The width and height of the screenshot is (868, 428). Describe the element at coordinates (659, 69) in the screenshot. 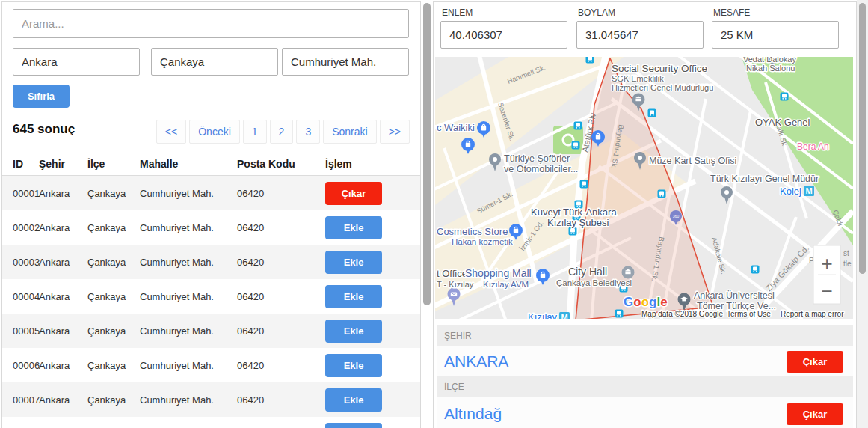

I see `svg-text: Social Security Office` at that location.